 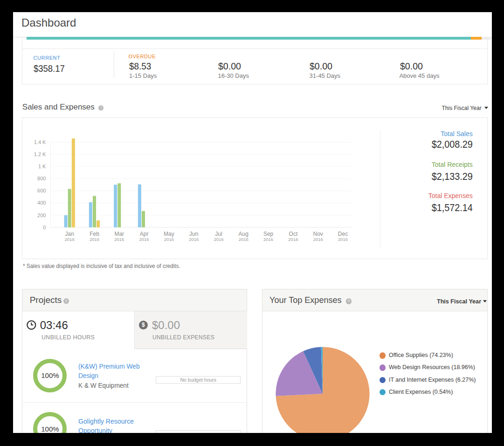 I want to click on svg-text: Feb, so click(x=95, y=234).